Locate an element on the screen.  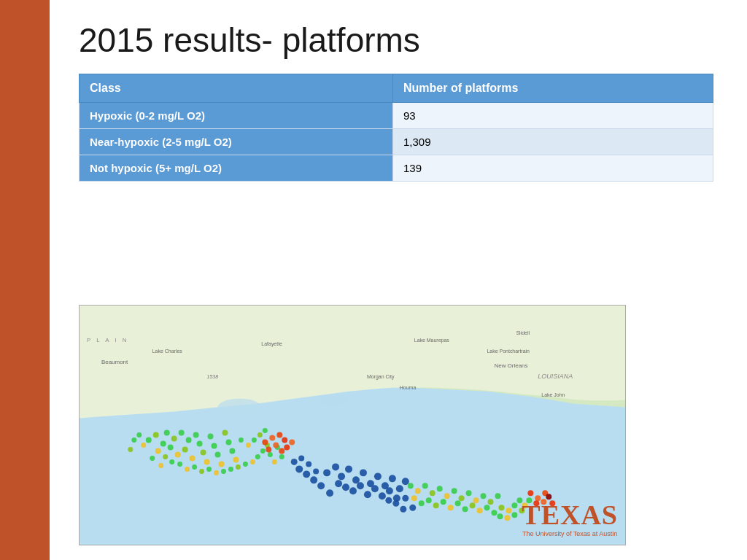
col-header-count: Number of platforms is located at coordinates (553, 88).